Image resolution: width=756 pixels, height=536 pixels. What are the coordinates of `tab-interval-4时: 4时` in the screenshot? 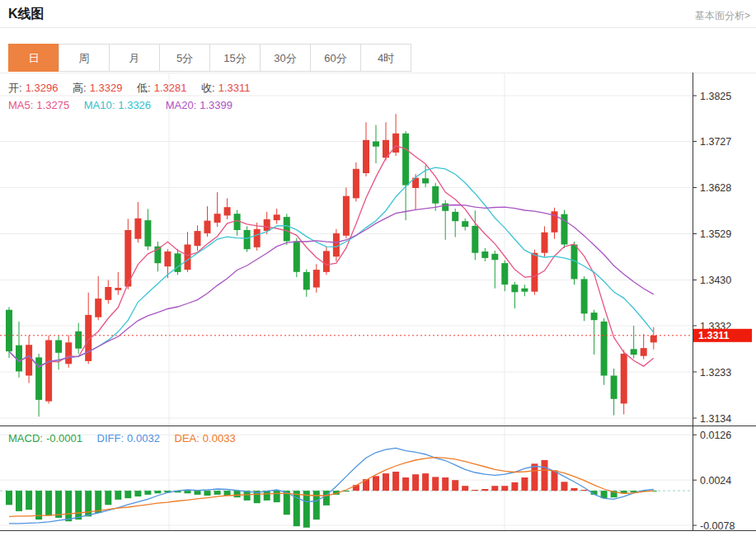 It's located at (386, 58).